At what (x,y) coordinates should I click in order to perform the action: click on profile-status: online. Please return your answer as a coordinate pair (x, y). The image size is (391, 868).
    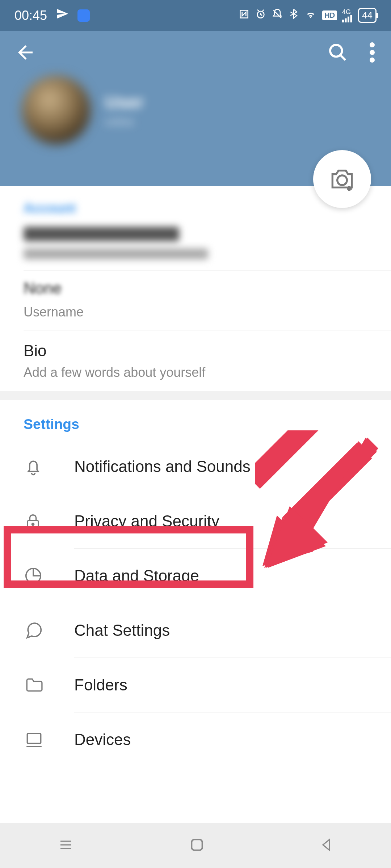
    Looking at the image, I should click on (125, 122).